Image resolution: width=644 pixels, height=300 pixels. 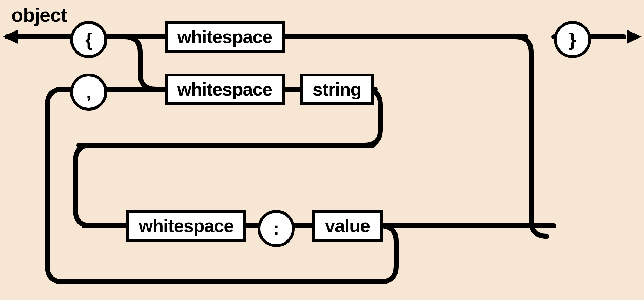 What do you see at coordinates (39, 15) in the screenshot?
I see `diagram-title: object` at bounding box center [39, 15].